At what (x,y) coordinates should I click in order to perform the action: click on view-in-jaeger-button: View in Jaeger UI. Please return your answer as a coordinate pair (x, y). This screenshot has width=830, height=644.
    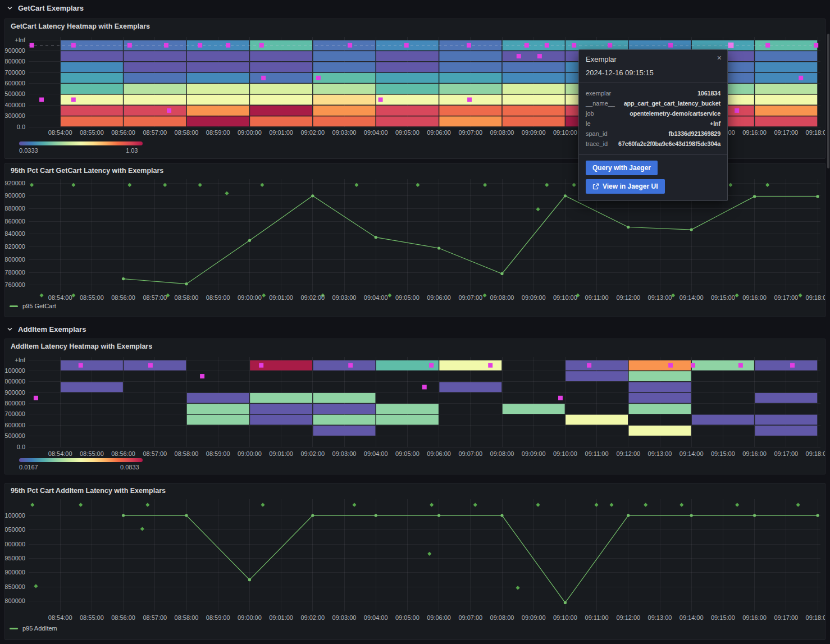
    Looking at the image, I should click on (626, 186).